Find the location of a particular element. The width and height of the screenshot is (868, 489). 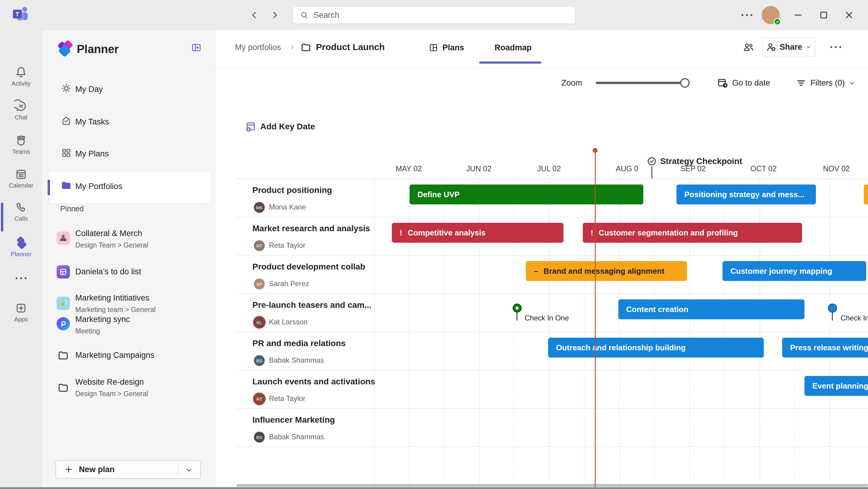

teams-people-icon is located at coordinates (21, 140).